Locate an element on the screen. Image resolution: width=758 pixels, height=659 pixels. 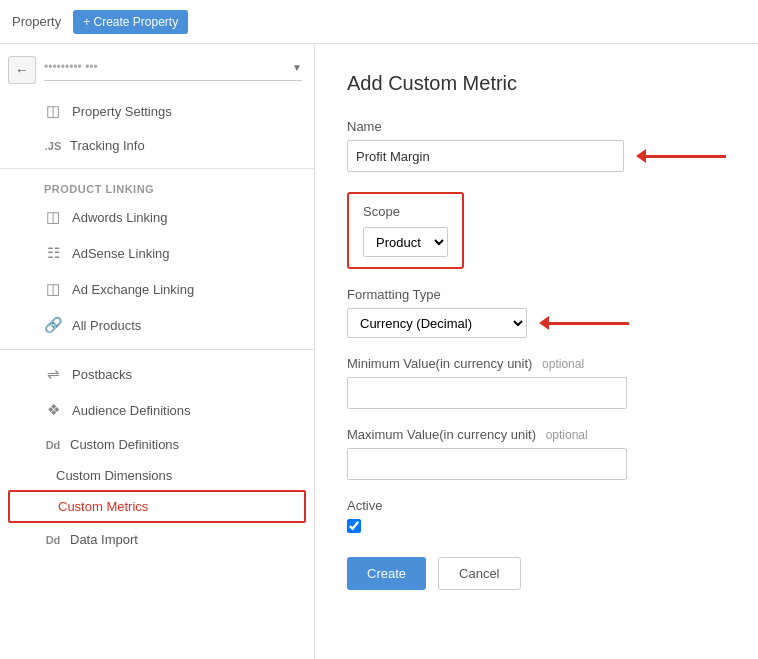
scope-group: Scope Hit Product Session User is located at coordinates (536, 230).